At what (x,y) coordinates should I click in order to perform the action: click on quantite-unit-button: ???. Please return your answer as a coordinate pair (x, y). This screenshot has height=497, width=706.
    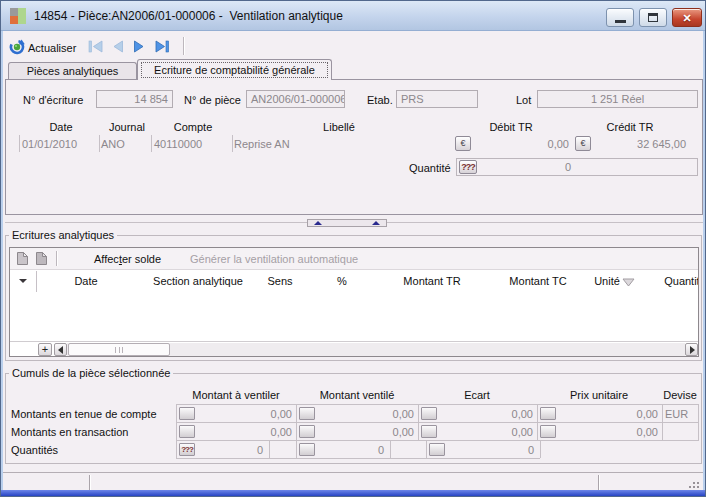
    Looking at the image, I should click on (468, 167).